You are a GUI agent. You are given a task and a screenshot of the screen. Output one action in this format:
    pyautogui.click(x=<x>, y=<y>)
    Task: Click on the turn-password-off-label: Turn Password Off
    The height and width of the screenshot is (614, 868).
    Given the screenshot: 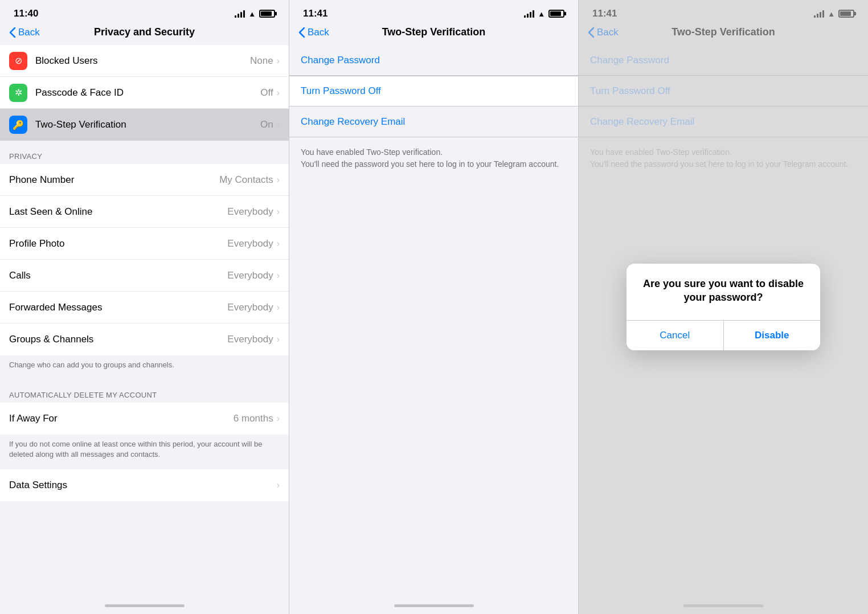 What is the action you would take?
    pyautogui.click(x=341, y=91)
    